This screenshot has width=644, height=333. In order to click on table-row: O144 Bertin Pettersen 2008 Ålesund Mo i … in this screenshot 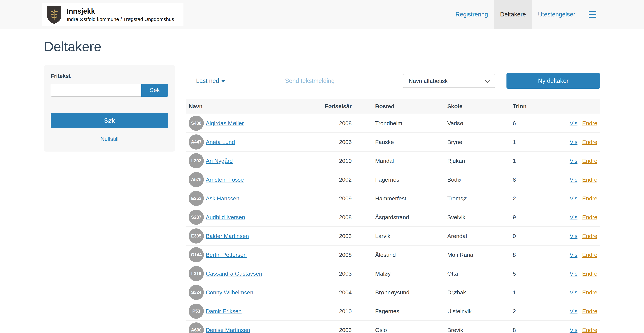, I will do `click(393, 255)`.